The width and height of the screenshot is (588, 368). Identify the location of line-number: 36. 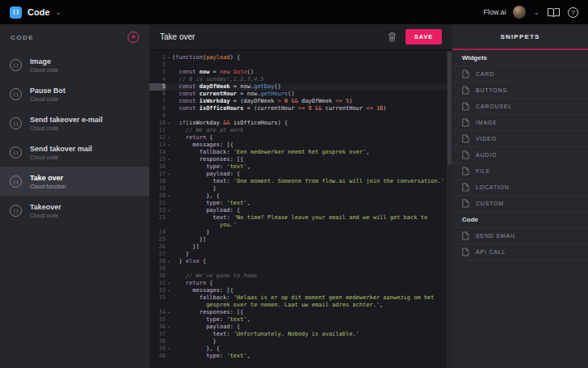
(158, 327).